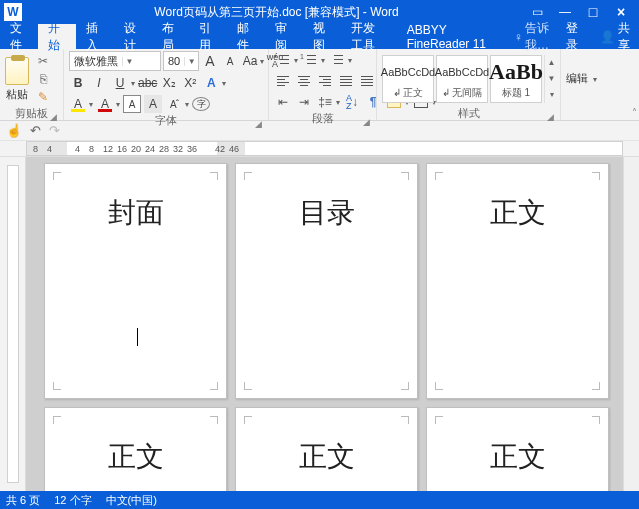 This screenshot has height=509, width=639. Describe the element at coordinates (129, 62) in the screenshot. I see `chevron-down-icon: ▼` at that location.